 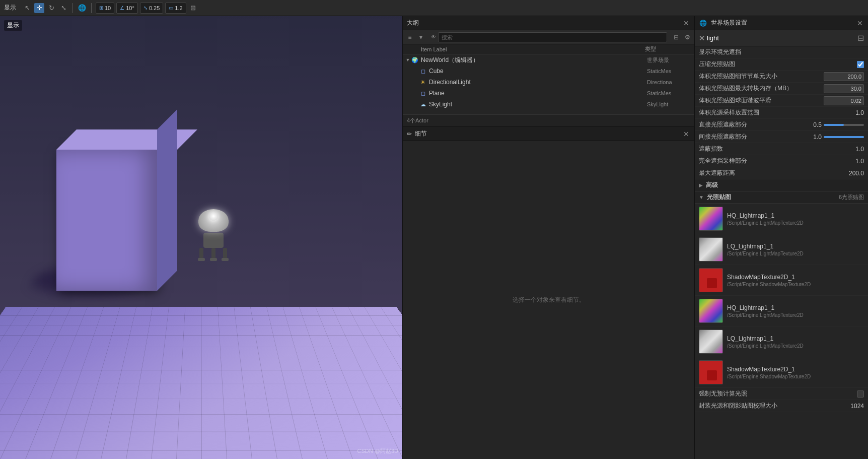 I want to click on dirlight-icon: ☀, so click(x=423, y=82).